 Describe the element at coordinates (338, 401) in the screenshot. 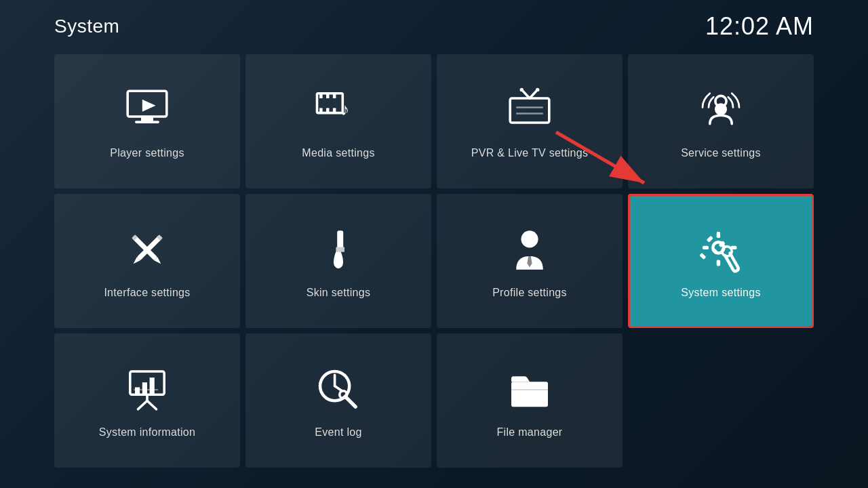

I see `tile-event-log: Event log` at that location.